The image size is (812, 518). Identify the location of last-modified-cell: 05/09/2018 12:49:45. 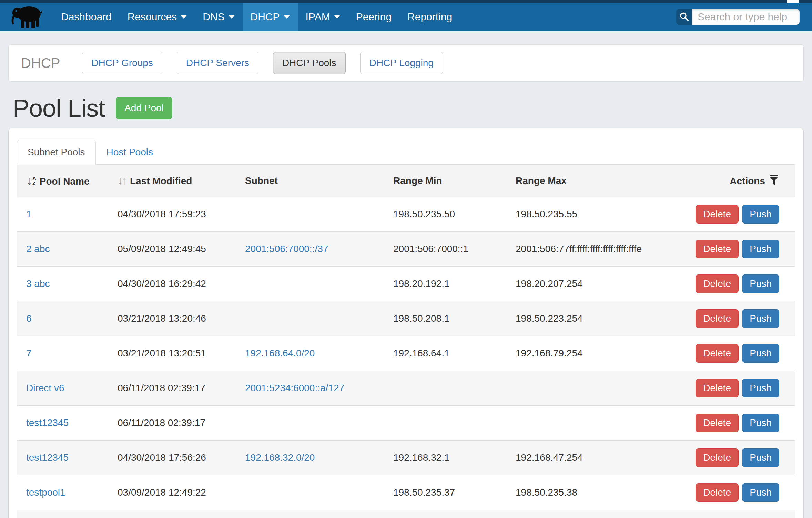
(172, 249).